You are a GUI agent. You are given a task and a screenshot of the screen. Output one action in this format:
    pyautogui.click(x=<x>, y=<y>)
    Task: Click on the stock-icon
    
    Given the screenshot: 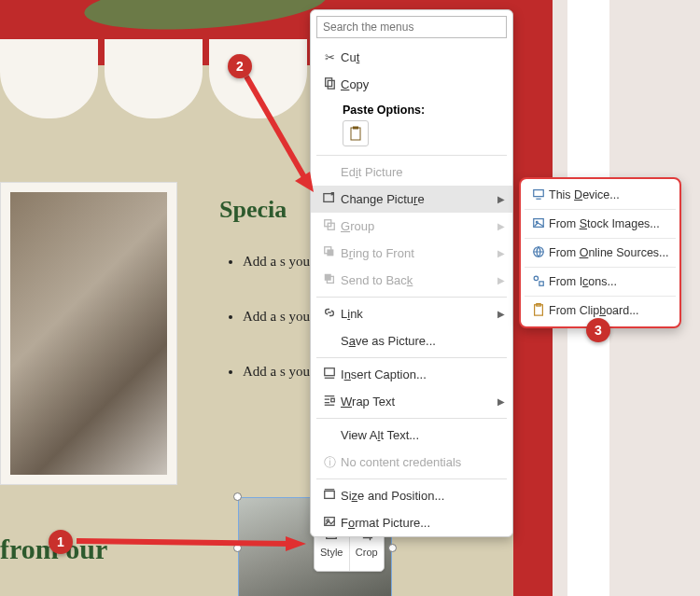 What is the action you would take?
    pyautogui.click(x=539, y=224)
    